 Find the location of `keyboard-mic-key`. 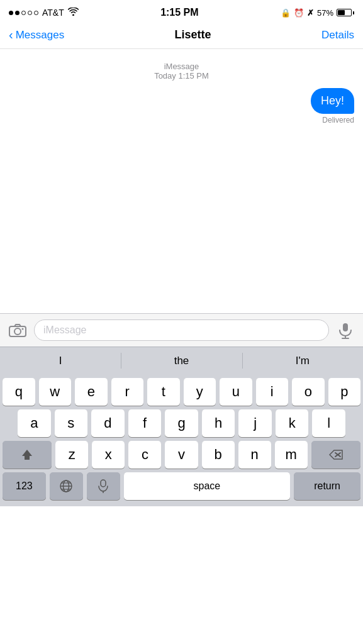

keyboard-mic-key is located at coordinates (103, 486).